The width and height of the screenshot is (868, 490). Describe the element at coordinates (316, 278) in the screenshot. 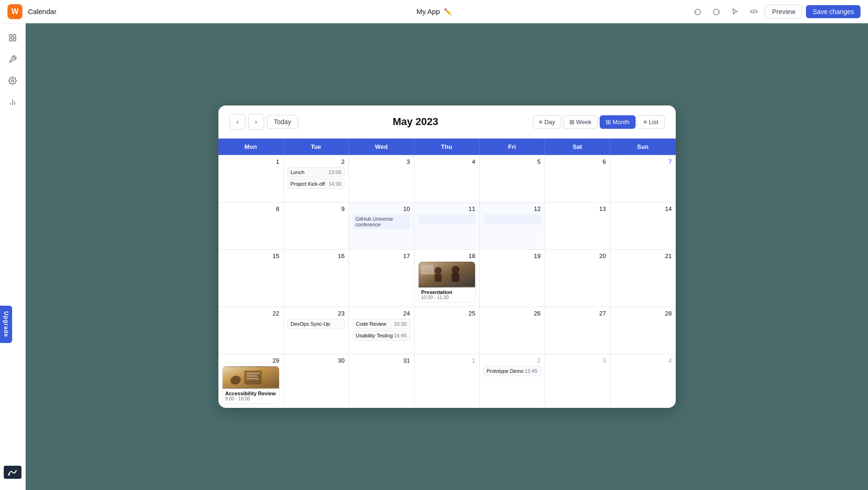

I see `cell-may-16: 16` at that location.